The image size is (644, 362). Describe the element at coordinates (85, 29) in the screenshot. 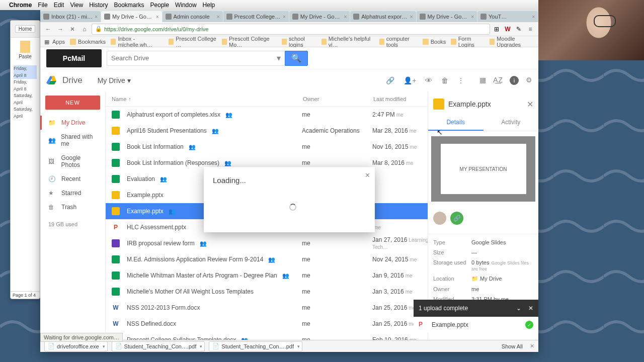

I see `home-button: ⌂` at that location.